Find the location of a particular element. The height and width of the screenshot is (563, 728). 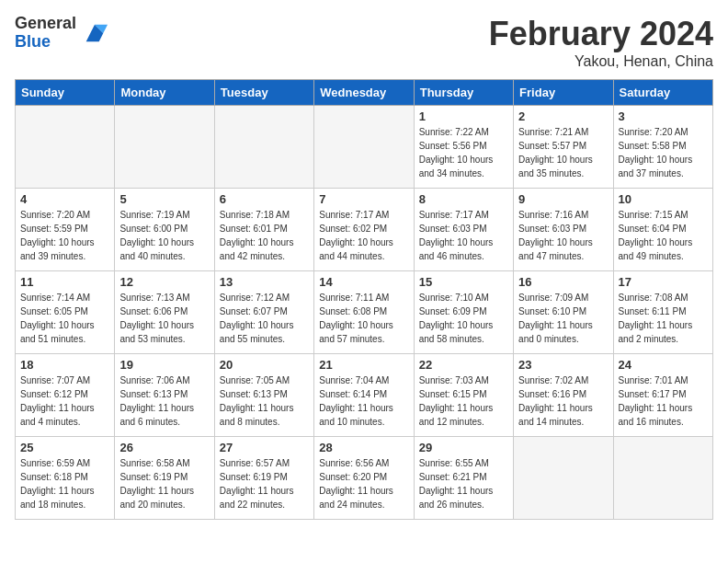

day-info: Sunrise: 7:08 AMSunset: 6:11 PMDaylight:… is located at coordinates (664, 318).